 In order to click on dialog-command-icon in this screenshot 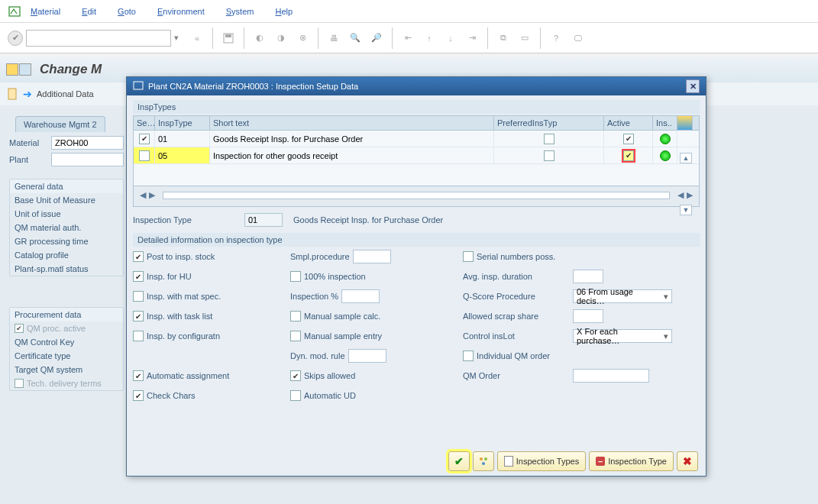, I will do `click(138, 86)`.